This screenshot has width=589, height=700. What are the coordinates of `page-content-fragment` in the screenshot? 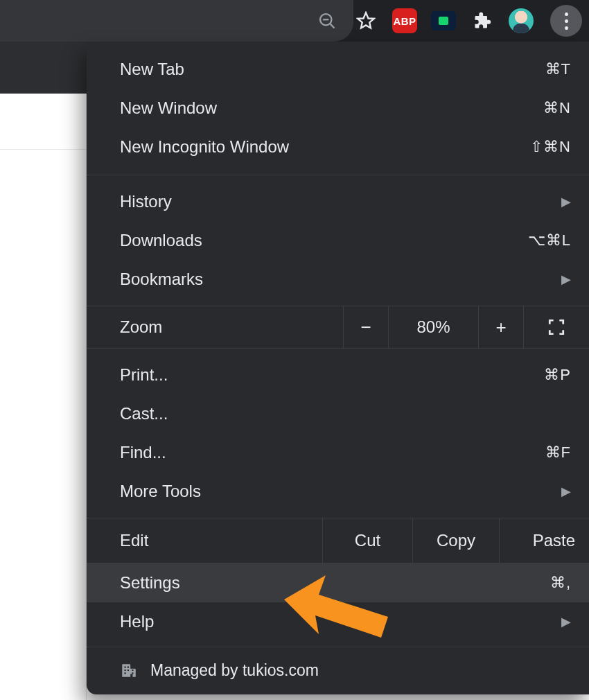 It's located at (43, 396).